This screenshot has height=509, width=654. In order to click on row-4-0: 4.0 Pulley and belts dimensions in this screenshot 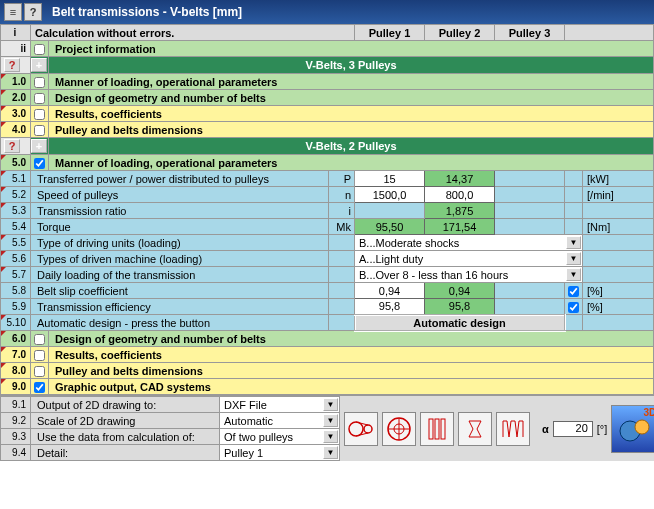, I will do `click(328, 130)`.